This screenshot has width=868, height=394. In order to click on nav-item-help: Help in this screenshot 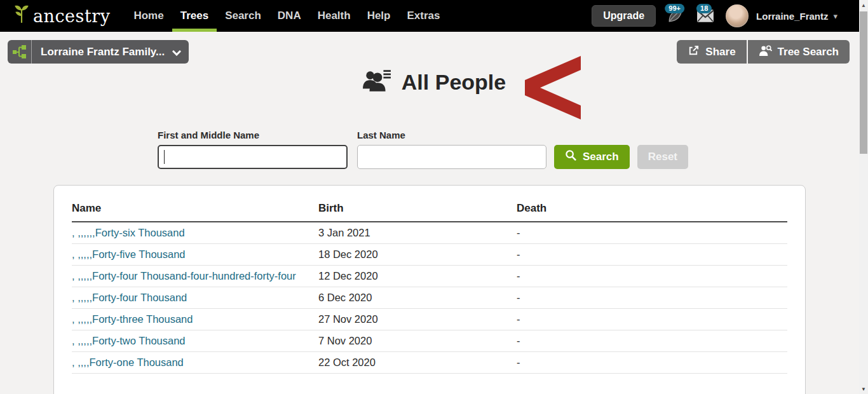, I will do `click(379, 16)`.